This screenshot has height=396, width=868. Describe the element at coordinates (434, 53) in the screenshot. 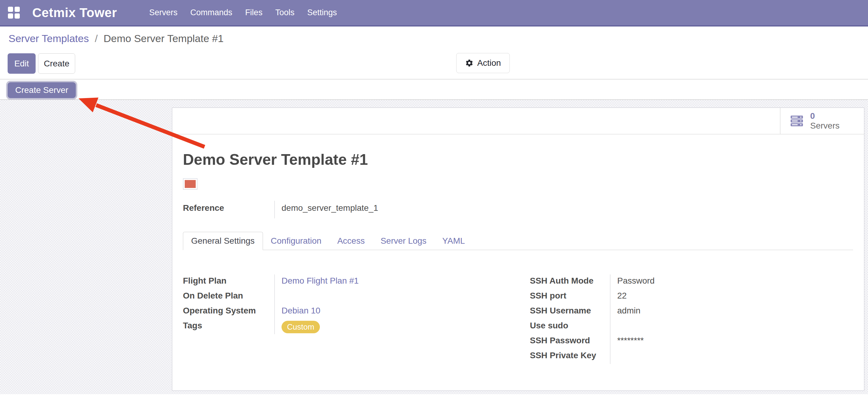

I see `control-panel: Server Templates / Demo Server Template …` at that location.